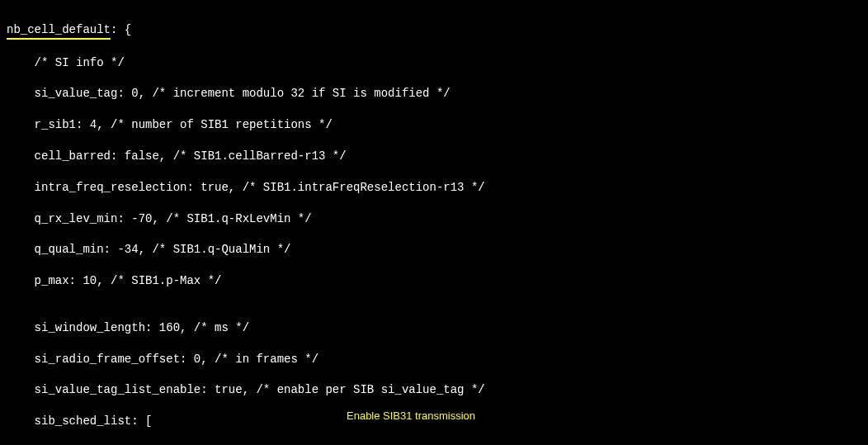 The height and width of the screenshot is (445, 868). What do you see at coordinates (434, 390) in the screenshot?
I see `code-line: si_value_tag_list_enable: true, /* enabl…` at bounding box center [434, 390].